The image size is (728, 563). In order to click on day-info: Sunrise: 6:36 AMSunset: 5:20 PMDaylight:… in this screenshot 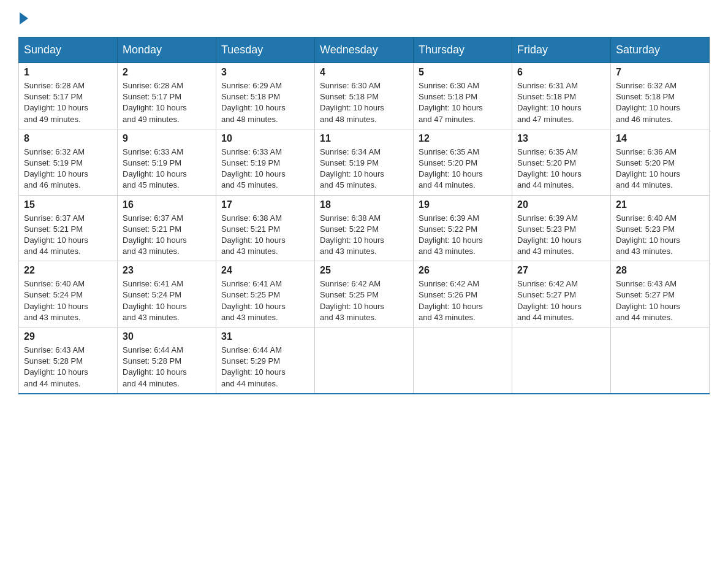, I will do `click(660, 169)`.